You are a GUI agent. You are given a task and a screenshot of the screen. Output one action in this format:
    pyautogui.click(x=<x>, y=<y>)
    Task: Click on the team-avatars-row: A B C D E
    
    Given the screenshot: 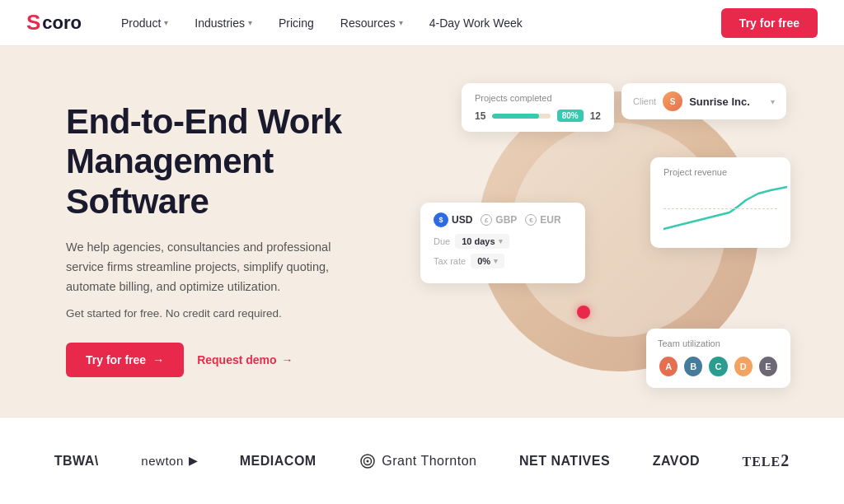 What is the action you would take?
    pyautogui.click(x=719, y=366)
    